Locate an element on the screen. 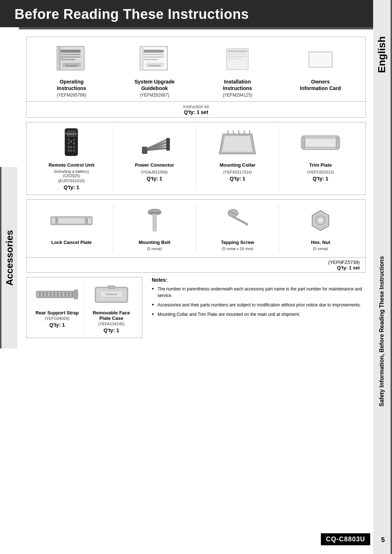  operating-instructions-label: OperatingInstructions is located at coordinates (72, 85).